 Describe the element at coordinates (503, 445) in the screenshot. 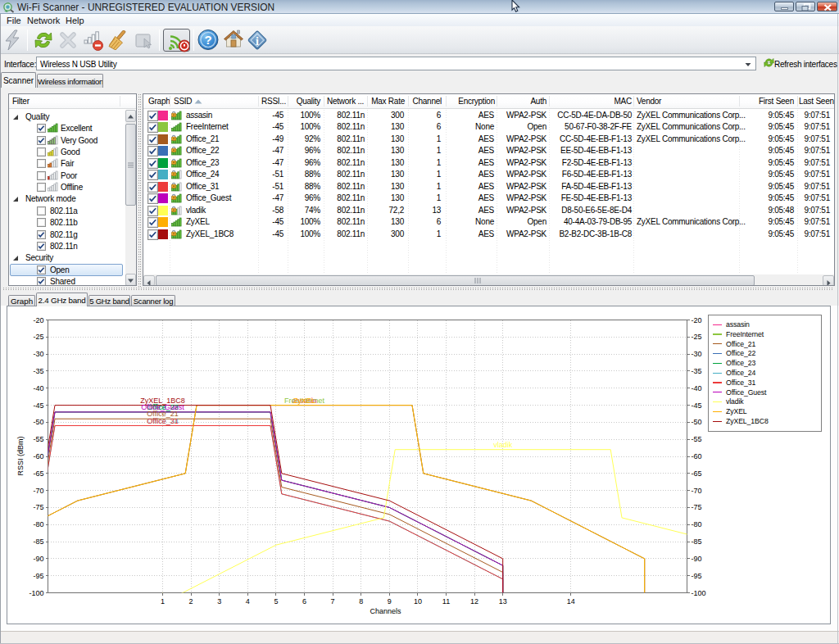

I see `svg-text: vladik` at that location.